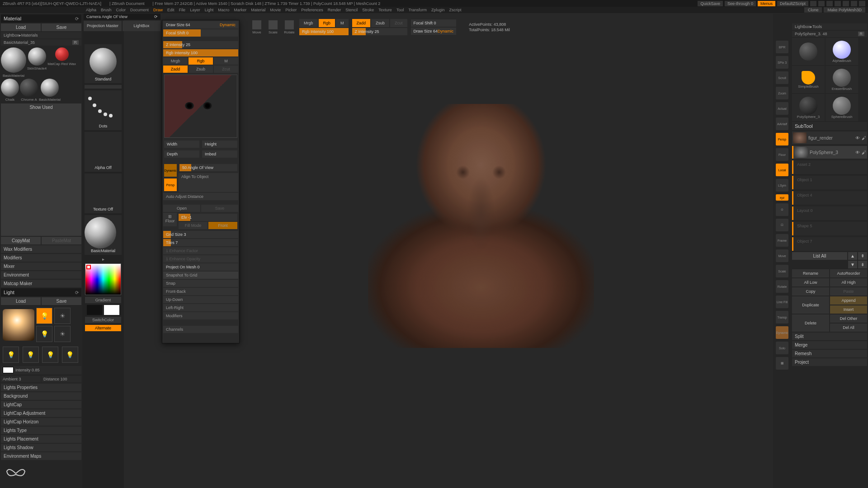  What do you see at coordinates (77, 293) in the screenshot?
I see `refresh-icon: ⟳` at bounding box center [77, 293].